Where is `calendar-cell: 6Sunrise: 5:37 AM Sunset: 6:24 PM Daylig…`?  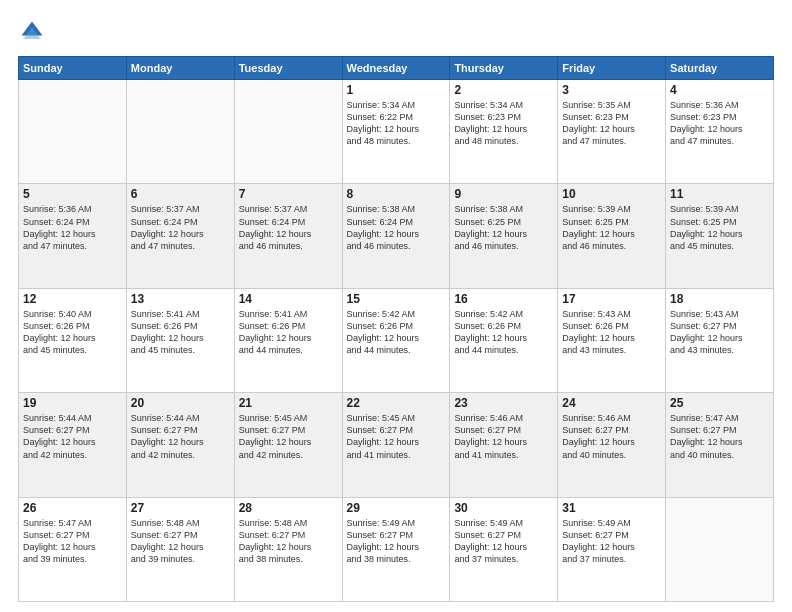 calendar-cell: 6Sunrise: 5:37 AM Sunset: 6:24 PM Daylig… is located at coordinates (180, 236).